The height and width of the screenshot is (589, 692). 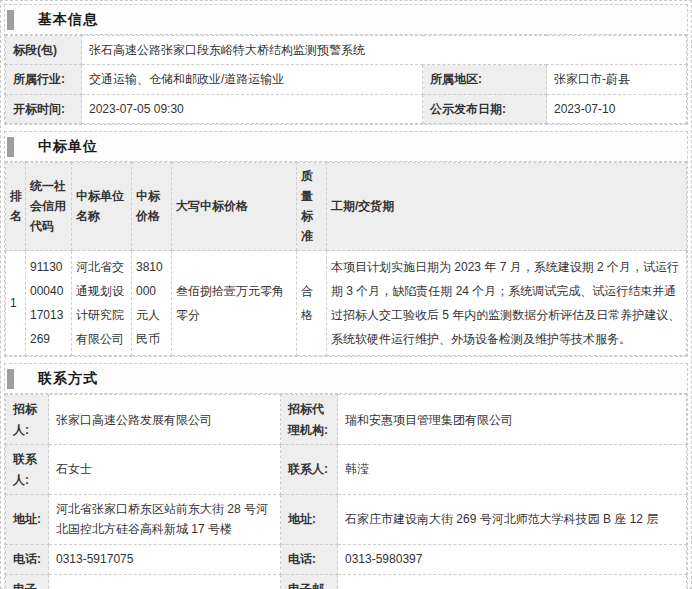 What do you see at coordinates (234, 304) in the screenshot?
I see `cell-price-caps: 叁佰捌拾壹万元零角零分` at bounding box center [234, 304].